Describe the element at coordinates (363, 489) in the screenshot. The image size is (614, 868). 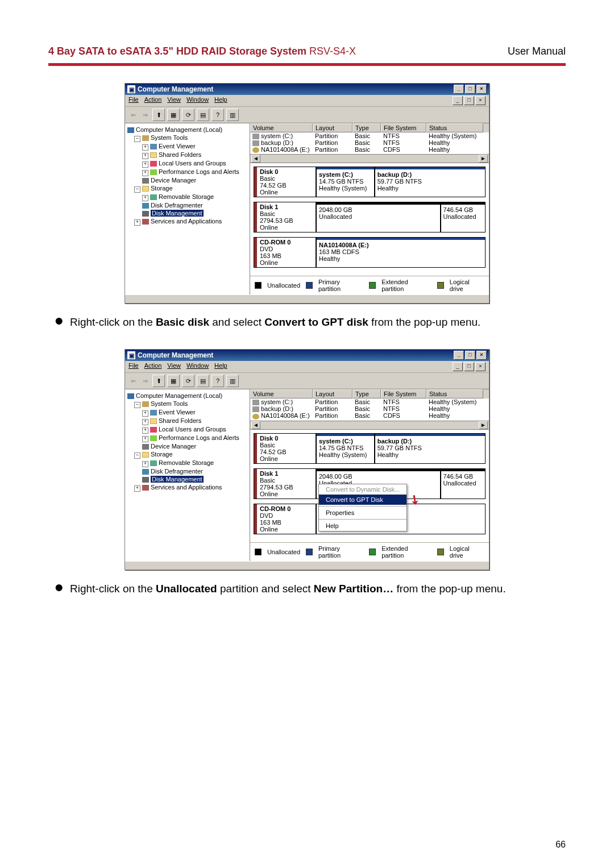
I see `ctx-convert-dynamic: Convert to Dynamic Disk...` at that location.